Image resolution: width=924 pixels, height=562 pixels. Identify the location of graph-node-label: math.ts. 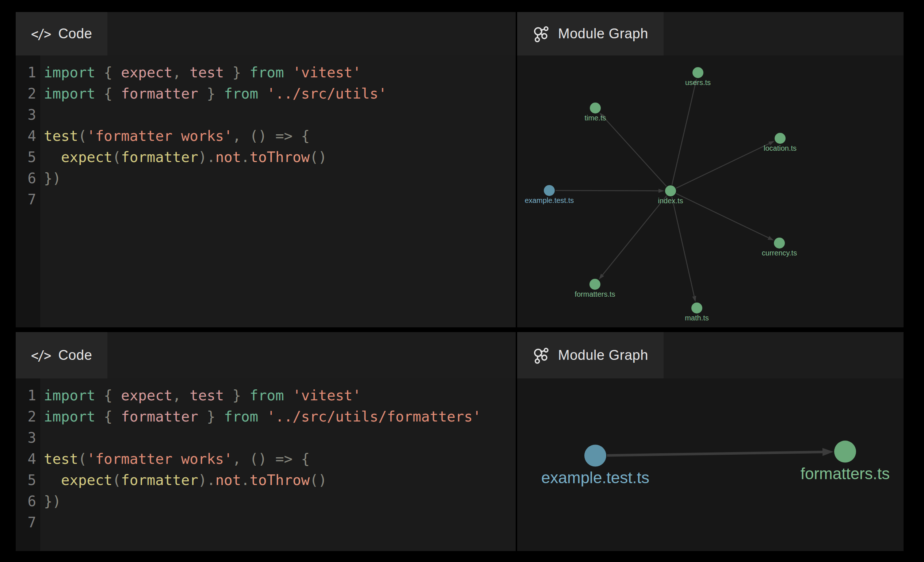
(697, 318).